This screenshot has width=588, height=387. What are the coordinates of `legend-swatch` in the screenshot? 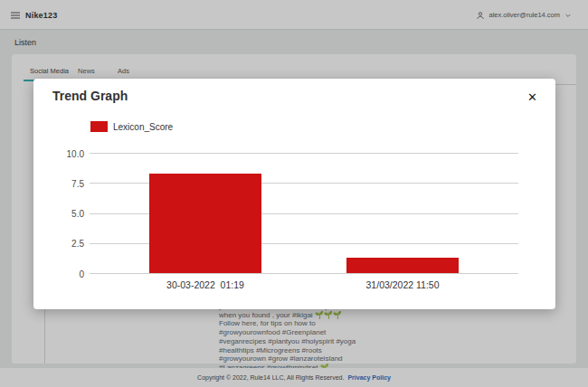 It's located at (100, 127).